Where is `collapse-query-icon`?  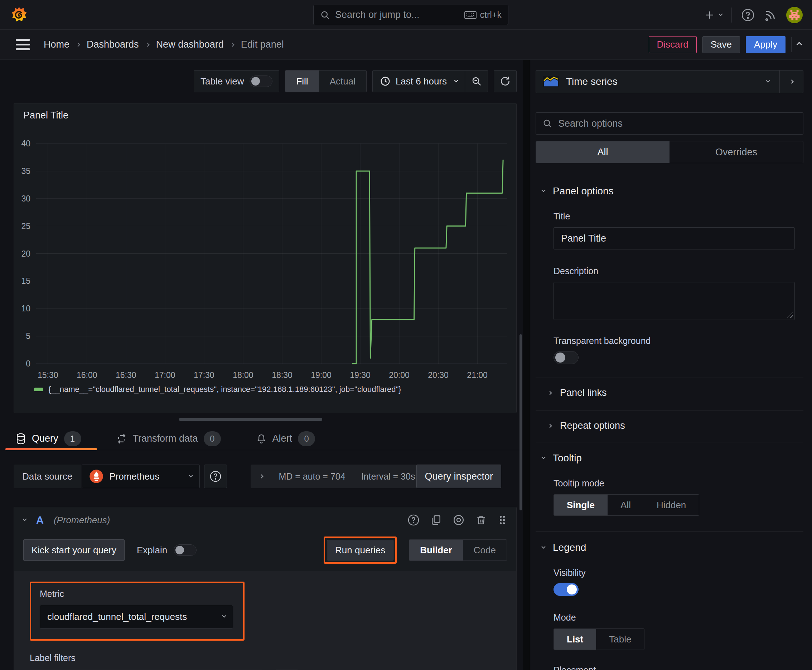 collapse-query-icon is located at coordinates (25, 519).